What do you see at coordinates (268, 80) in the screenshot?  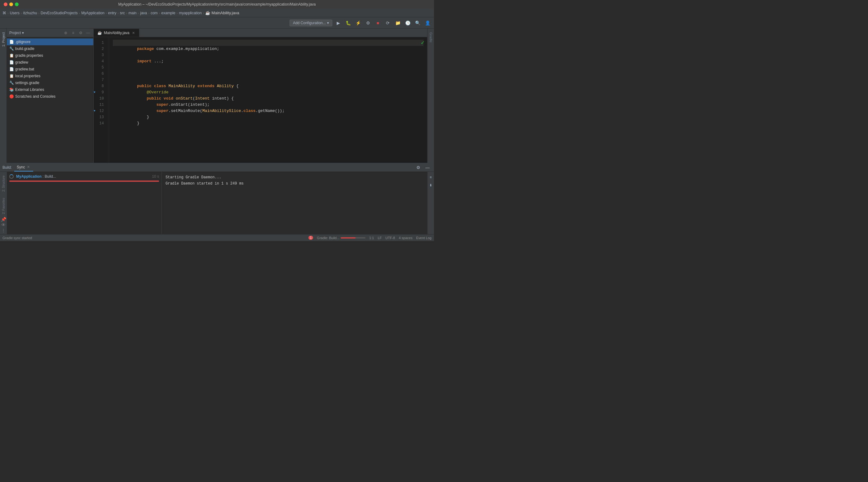 I see `code-line-7: public class MainAbility extends Ability…` at bounding box center [268, 80].